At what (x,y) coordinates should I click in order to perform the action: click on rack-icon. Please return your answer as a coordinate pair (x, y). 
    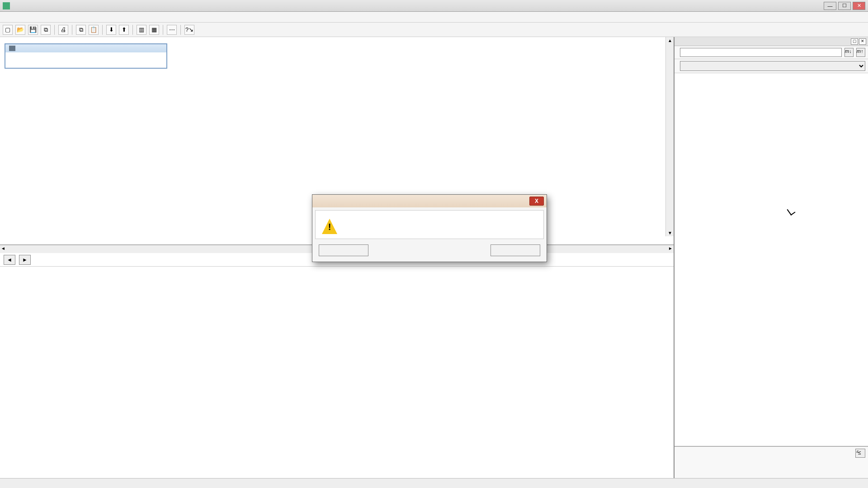
    Looking at the image, I should click on (12, 48).